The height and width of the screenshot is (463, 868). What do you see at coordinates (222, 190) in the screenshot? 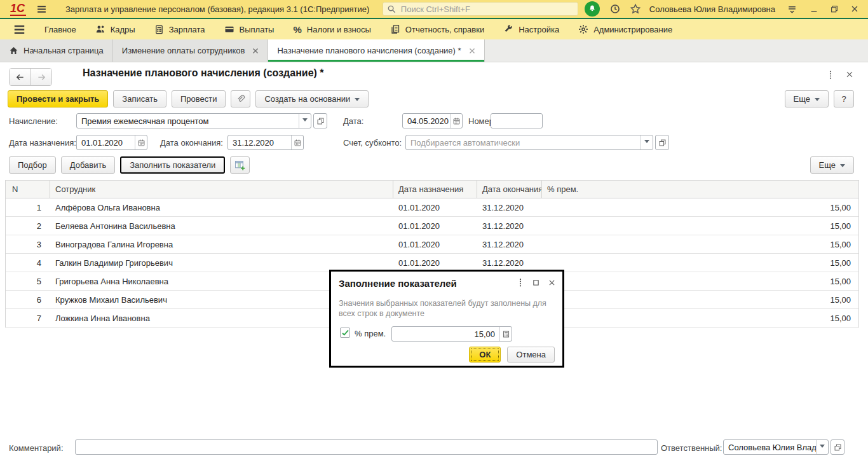
I see `col-header-employee: Сотрудник` at bounding box center [222, 190].